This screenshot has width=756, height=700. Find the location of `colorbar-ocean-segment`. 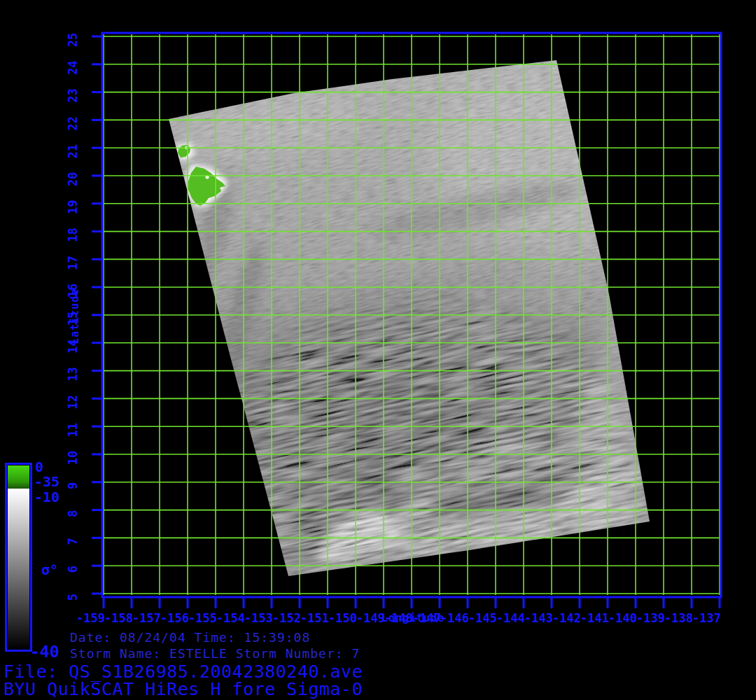

colorbar-ocean-segment is located at coordinates (18, 568).